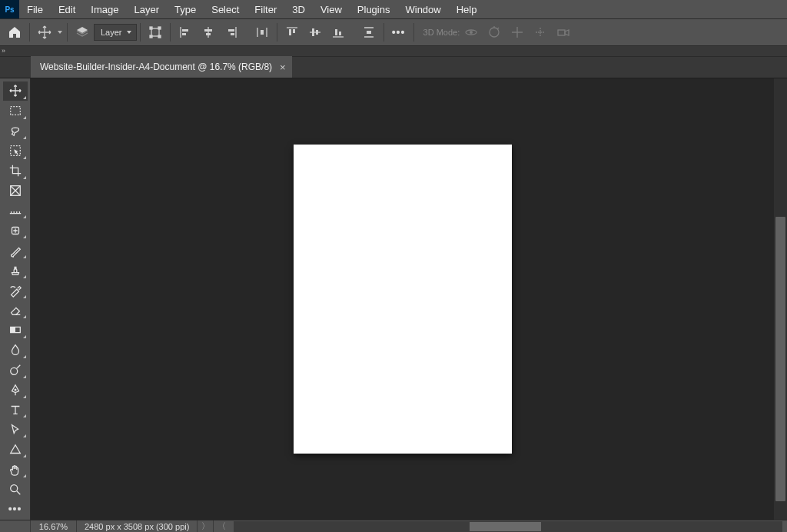 The image size is (787, 532). Describe the element at coordinates (185, 32) in the screenshot. I see `align-left-button` at that location.